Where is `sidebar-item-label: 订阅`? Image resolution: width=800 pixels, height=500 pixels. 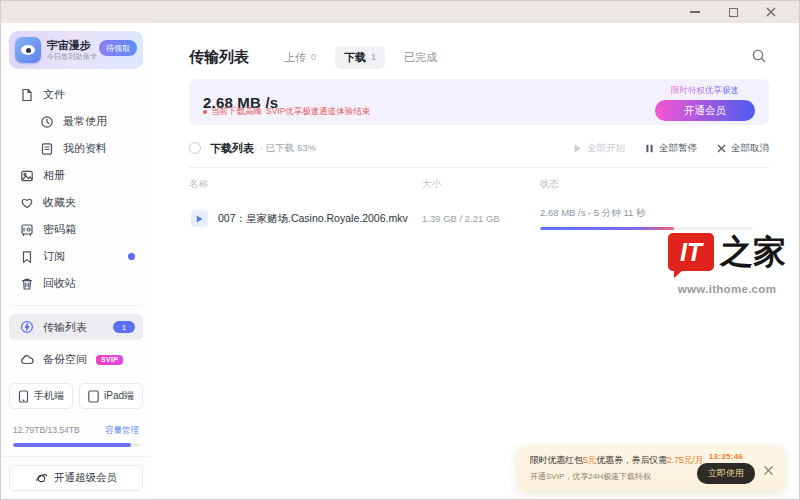 sidebar-item-label: 订阅 is located at coordinates (54, 256).